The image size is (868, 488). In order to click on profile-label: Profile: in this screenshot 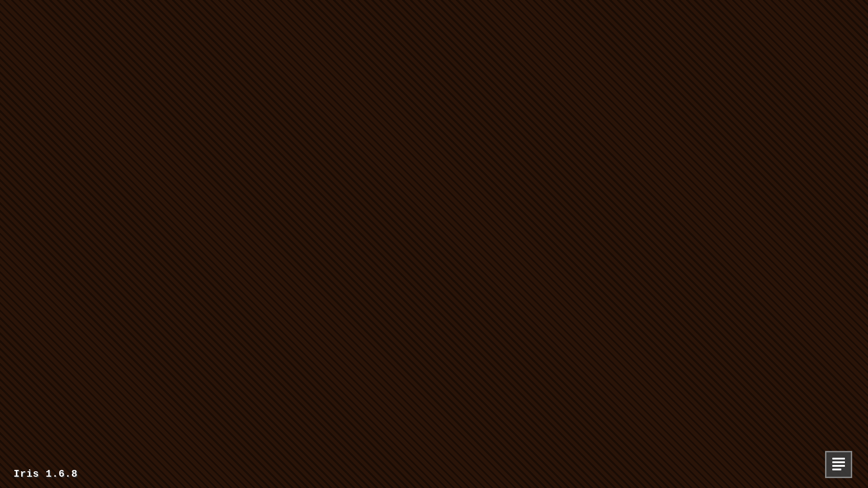, I will do `click(339, 106)`.